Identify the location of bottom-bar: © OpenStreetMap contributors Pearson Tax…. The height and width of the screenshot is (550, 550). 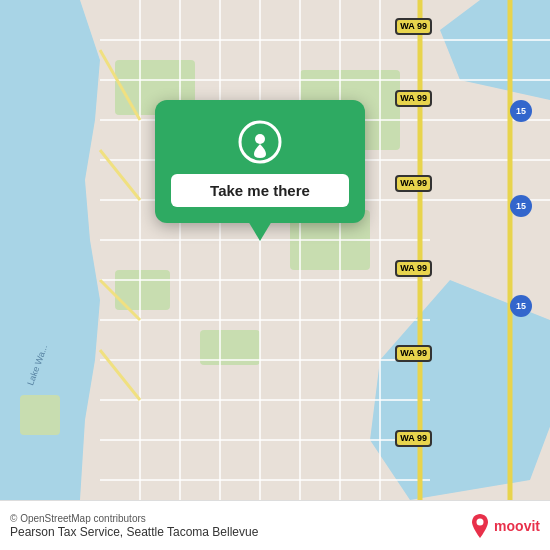
(275, 525).